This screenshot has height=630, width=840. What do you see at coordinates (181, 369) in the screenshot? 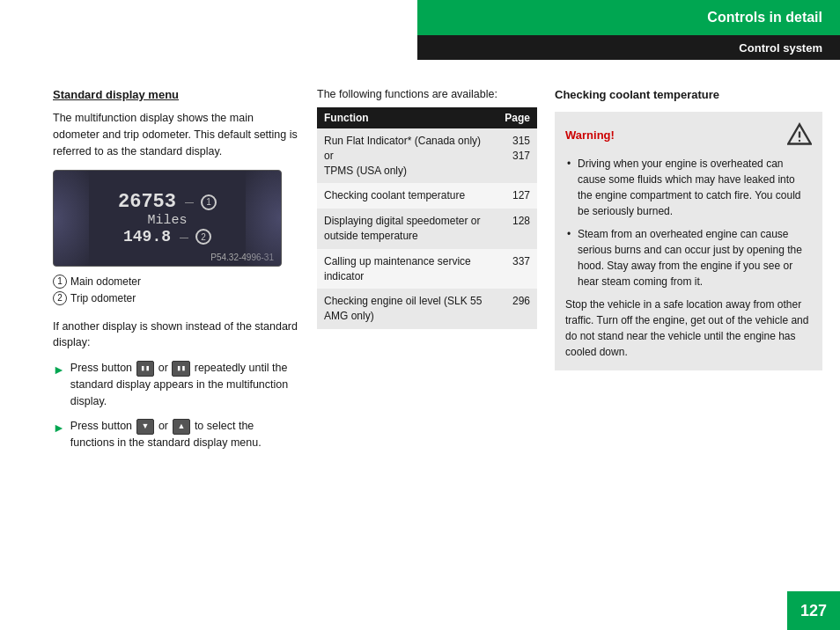
I see `button-icon-2: ▮▮` at bounding box center [181, 369].